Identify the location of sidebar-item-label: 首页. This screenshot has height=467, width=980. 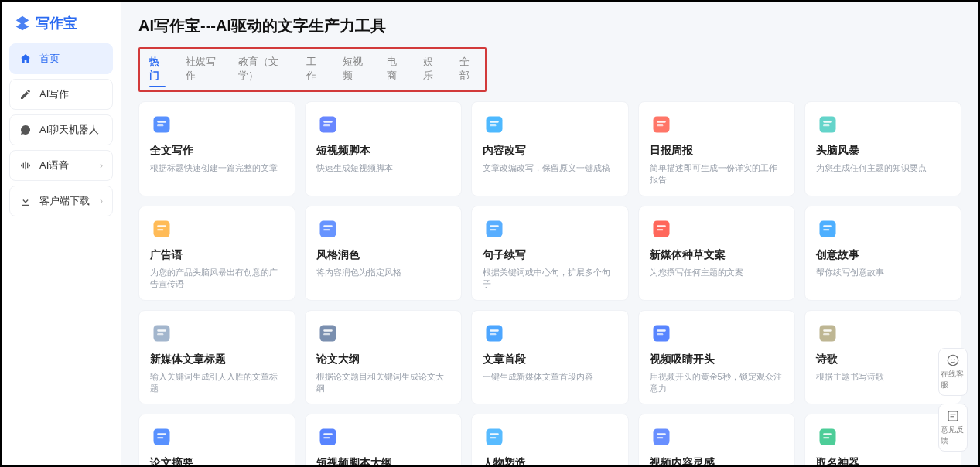
(50, 59).